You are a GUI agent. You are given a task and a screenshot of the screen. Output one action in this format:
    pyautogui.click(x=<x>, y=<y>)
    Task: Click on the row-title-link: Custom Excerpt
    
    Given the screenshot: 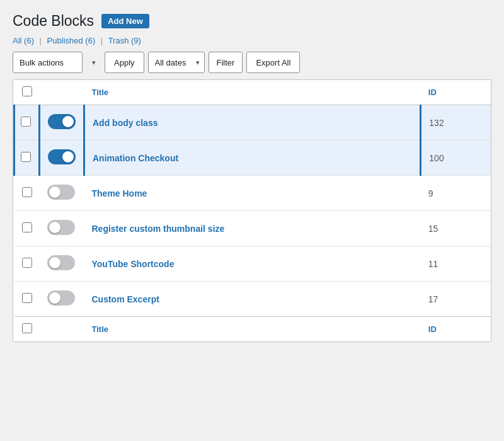 What is the action you would take?
    pyautogui.click(x=126, y=299)
    